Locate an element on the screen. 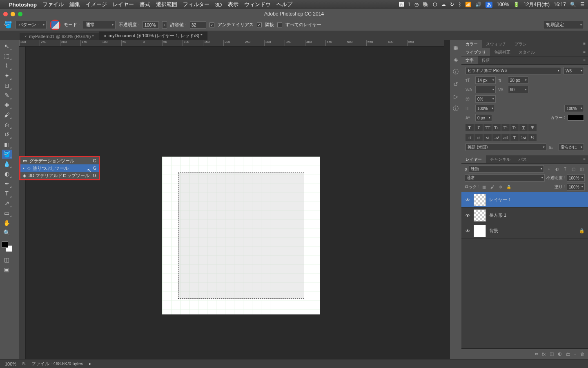 Image resolution: width=588 pixels, height=368 pixels. filter-adjust-icon: ◐ is located at coordinates (557, 169).